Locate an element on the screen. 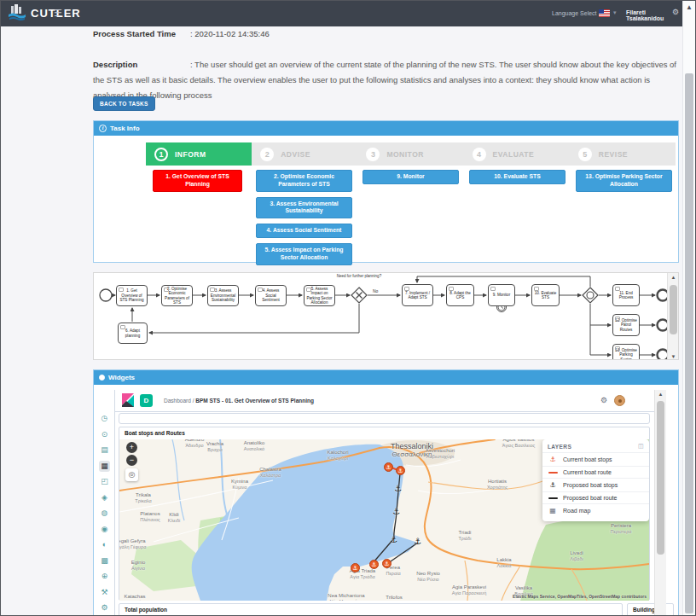 This screenshot has width=696, height=616. kibana-logo-icon is located at coordinates (128, 400).